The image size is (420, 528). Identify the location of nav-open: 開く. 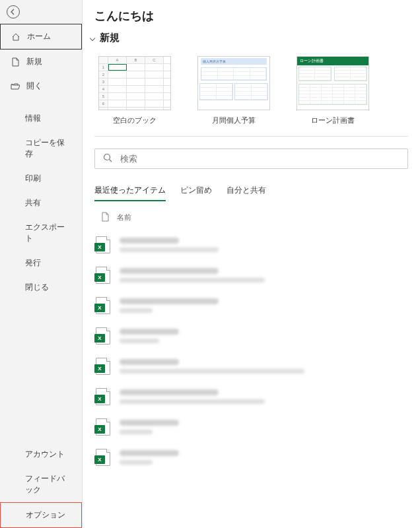
(41, 86).